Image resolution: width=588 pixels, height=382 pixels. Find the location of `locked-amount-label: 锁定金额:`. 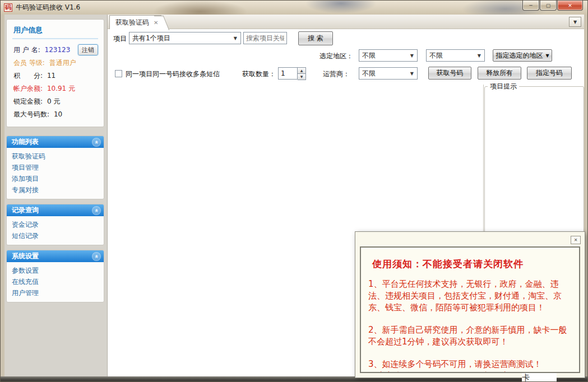

locked-amount-label: 锁定金额: is located at coordinates (28, 101).